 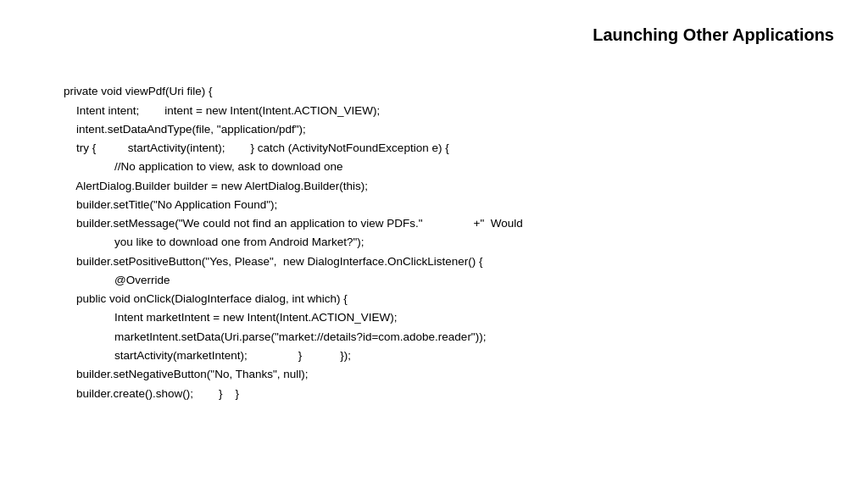 I want to click on code-line-7: builder.setTitle("No Application Found")…, so click(x=164, y=205).